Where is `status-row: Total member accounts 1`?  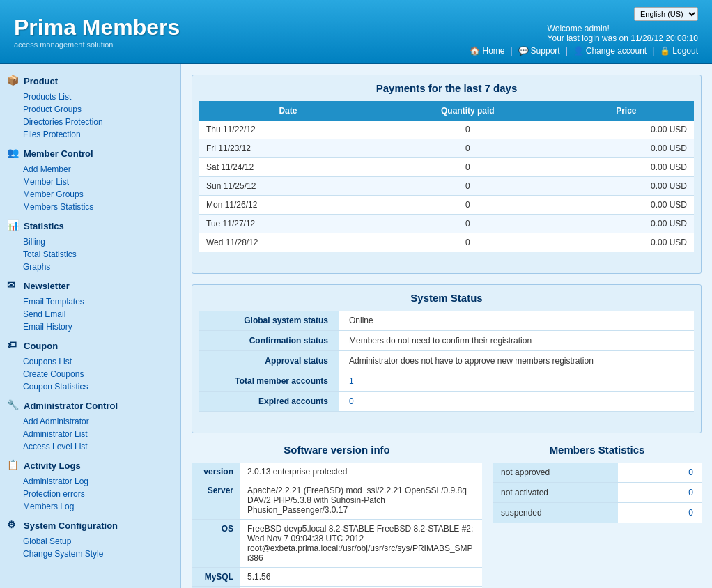 status-row: Total member accounts 1 is located at coordinates (447, 382).